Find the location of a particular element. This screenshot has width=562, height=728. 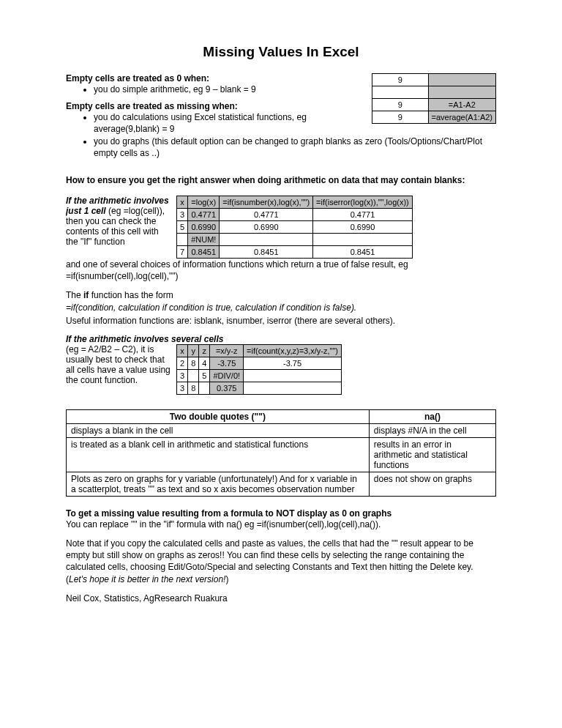

cell: displays a blank in the cell is located at coordinates (218, 431).